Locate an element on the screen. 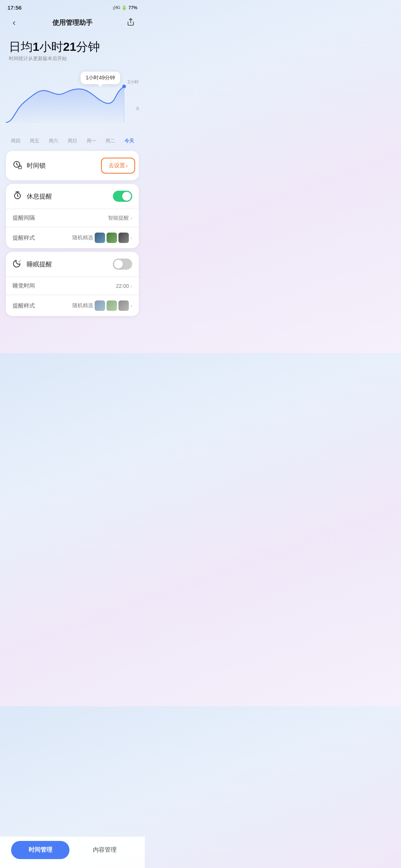 The image size is (401, 868). share-icon is located at coordinates (131, 23).